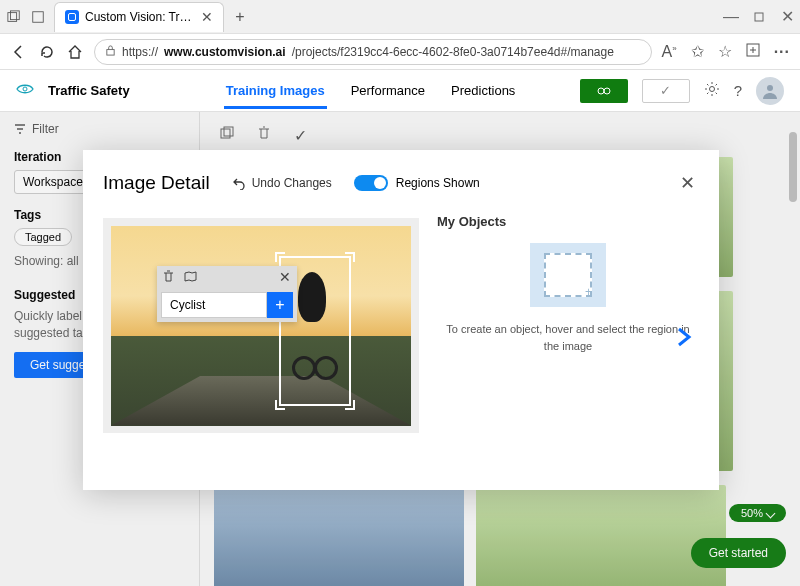 This screenshot has width=800, height=586. I want to click on customvision-logo-icon, so click(25, 90).